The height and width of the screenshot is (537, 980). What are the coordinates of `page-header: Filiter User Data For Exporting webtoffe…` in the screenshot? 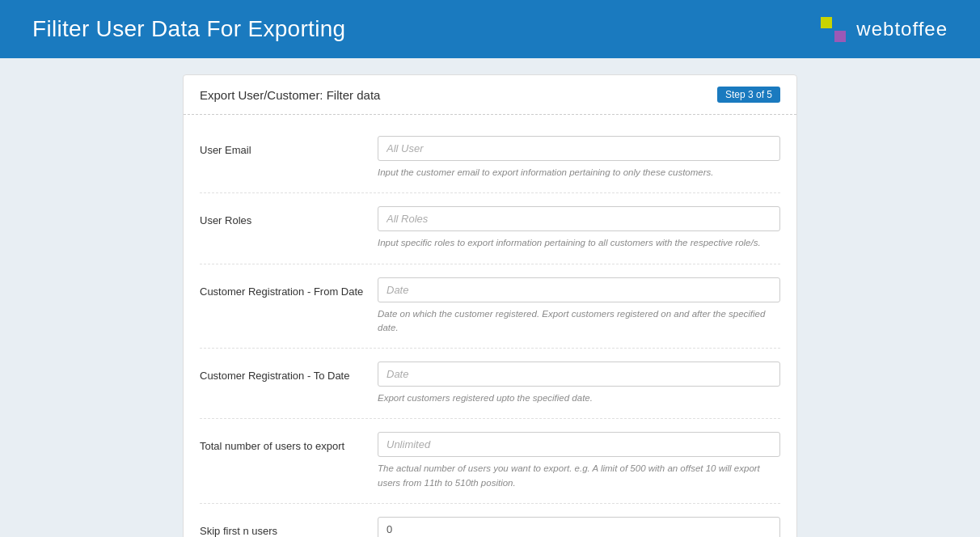 It's located at (490, 29).